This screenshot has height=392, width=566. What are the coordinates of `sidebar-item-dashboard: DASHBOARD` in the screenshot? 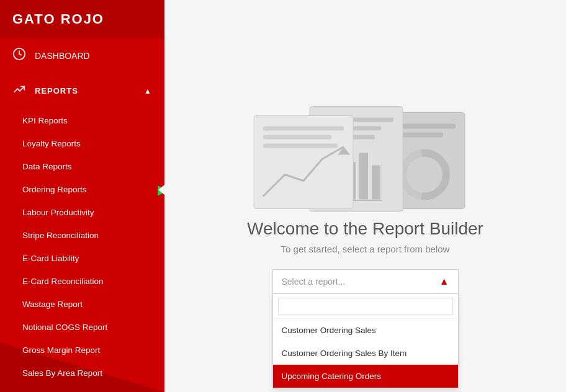 It's located at (82, 56).